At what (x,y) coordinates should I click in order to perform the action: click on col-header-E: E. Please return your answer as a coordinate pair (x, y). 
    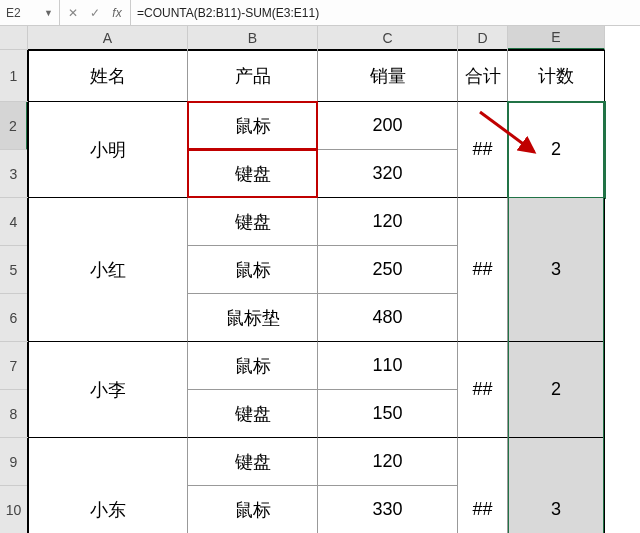
    Looking at the image, I should click on (556, 38).